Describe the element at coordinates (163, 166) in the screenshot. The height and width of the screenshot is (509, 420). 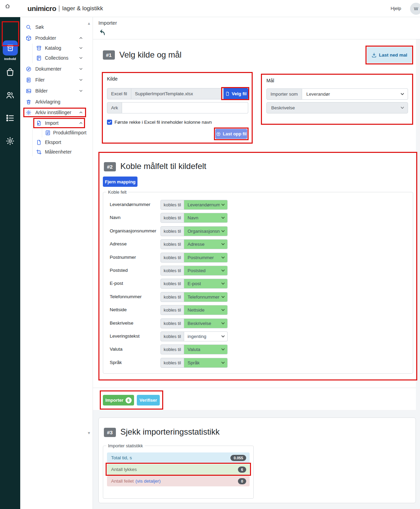
I see `step2-title: Koble målfelt til kildefelt` at that location.